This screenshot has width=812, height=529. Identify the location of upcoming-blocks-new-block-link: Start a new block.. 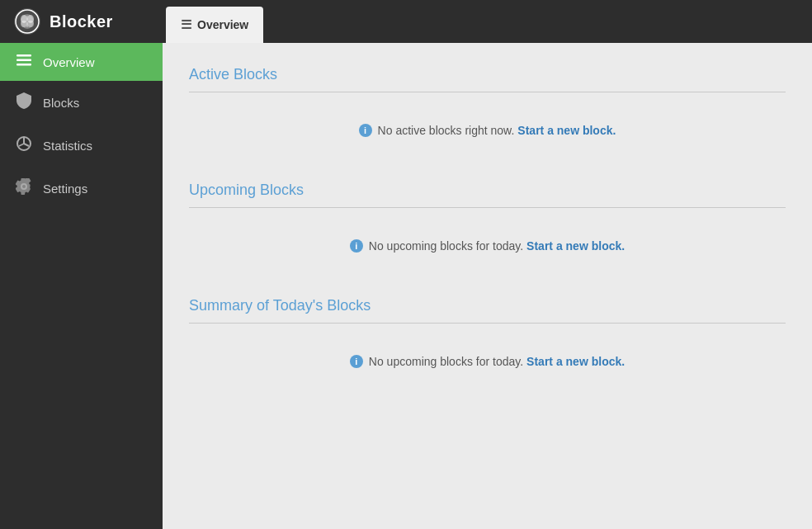
(576, 246).